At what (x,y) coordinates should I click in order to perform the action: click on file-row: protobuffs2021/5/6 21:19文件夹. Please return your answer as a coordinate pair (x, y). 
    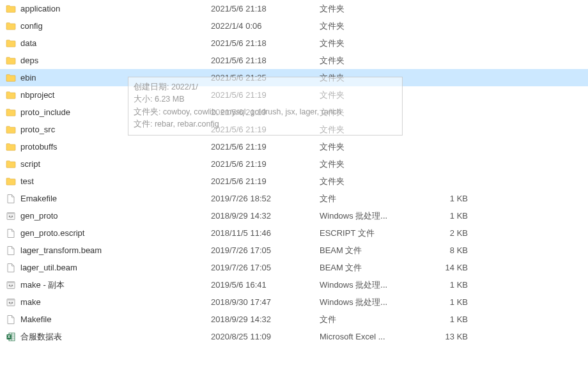
    Looking at the image, I should click on (294, 147).